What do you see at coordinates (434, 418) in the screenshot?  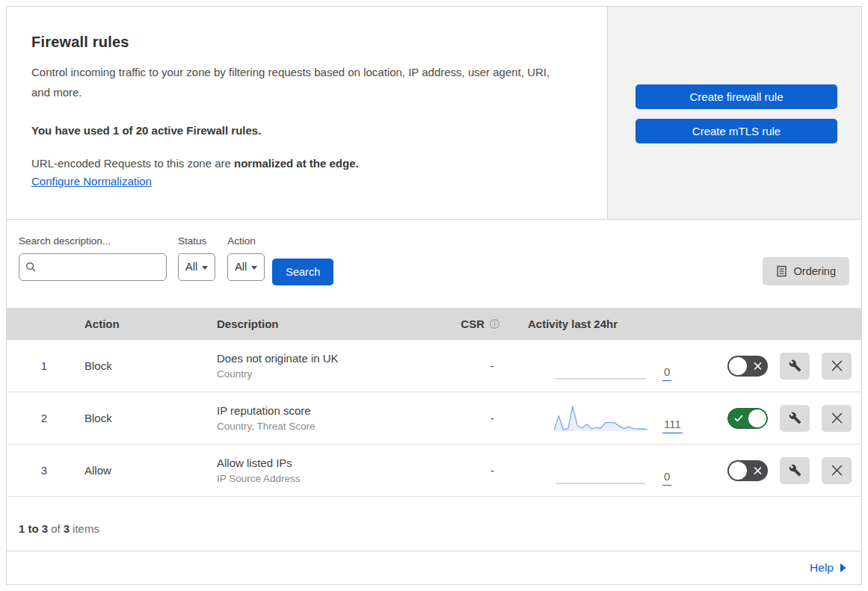 I see `table-row: 2 Block IP reputation score Country, Thr…` at bounding box center [434, 418].